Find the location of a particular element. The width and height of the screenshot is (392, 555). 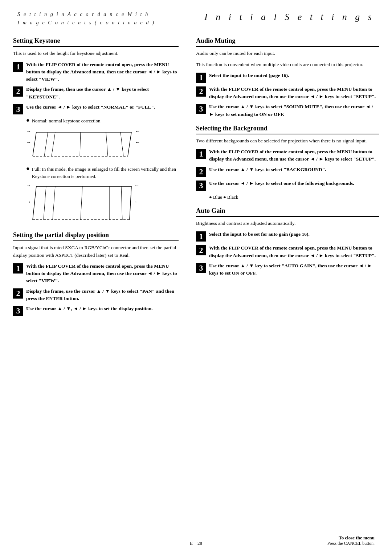

bg-step-num-3: 3 is located at coordinates (201, 186).